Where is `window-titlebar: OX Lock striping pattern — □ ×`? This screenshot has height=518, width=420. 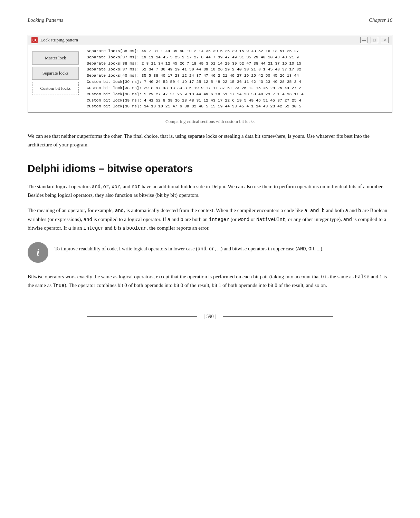
window-titlebar: OX Lock striping pattern — □ × is located at coordinates (210, 40).